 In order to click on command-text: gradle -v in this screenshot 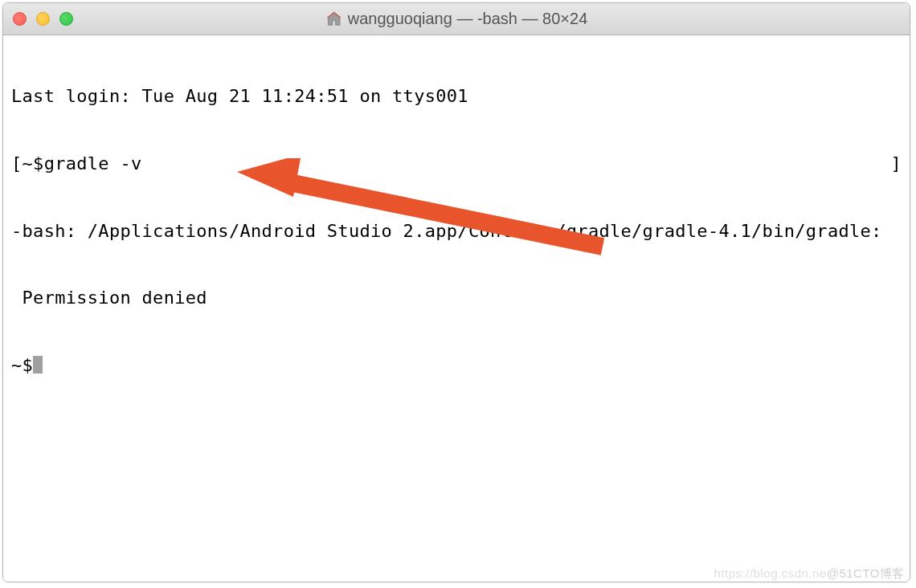, I will do `click(93, 164)`.